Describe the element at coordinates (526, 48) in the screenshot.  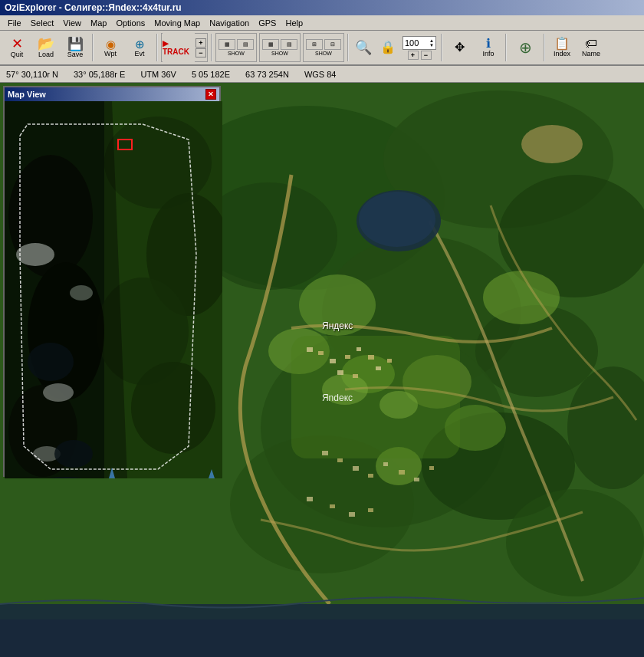
I see `arrow-cross-icon: ⊕` at that location.